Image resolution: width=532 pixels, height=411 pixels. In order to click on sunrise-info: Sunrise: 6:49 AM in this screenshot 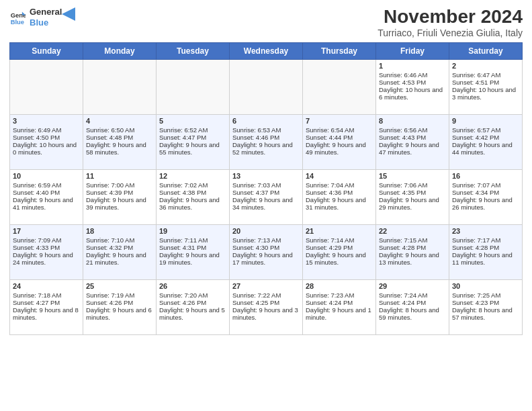, I will do `click(46, 130)`.